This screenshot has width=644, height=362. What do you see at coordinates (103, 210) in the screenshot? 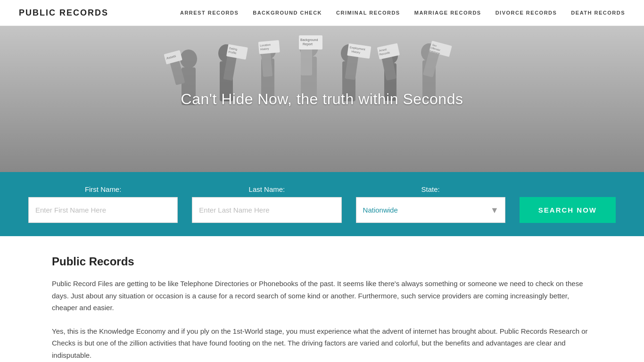
I see `first-name-input` at bounding box center [103, 210].